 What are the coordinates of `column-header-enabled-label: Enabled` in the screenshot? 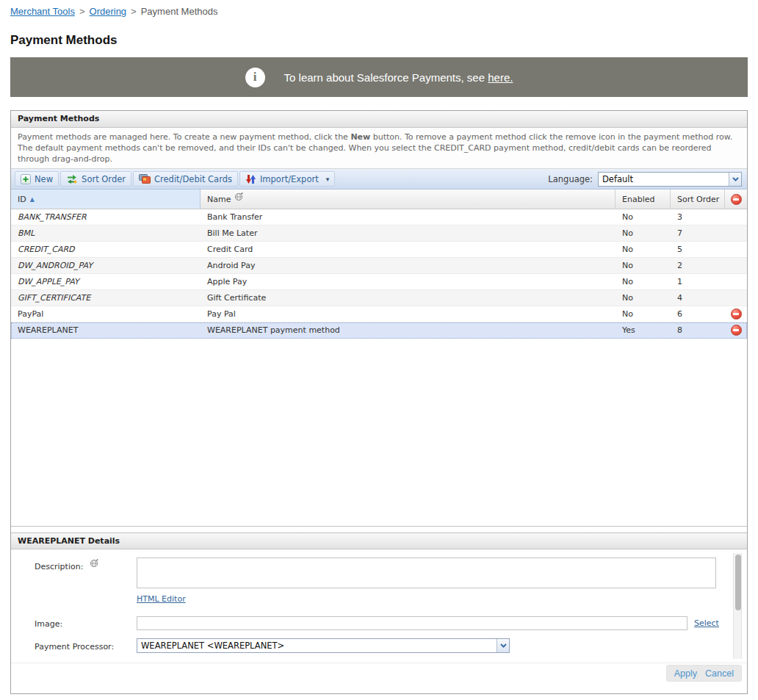 It's located at (638, 200).